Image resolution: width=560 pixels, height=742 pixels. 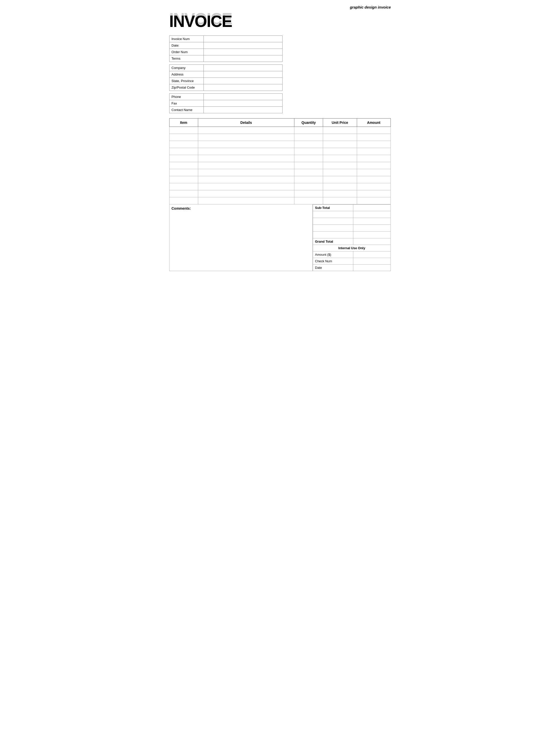 I want to click on col-header-item: Item, so click(x=184, y=123).